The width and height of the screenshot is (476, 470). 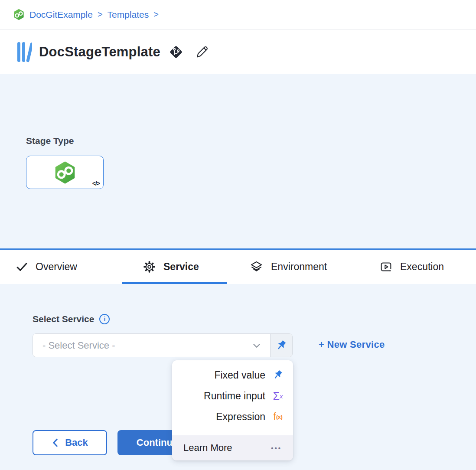 I want to click on template-library-icon, so click(x=24, y=52).